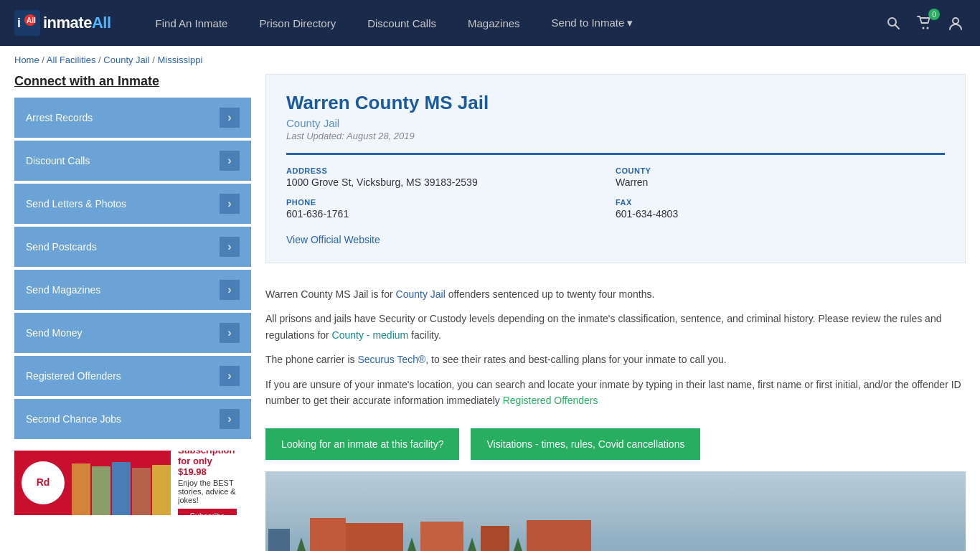  What do you see at coordinates (72, 60) in the screenshot?
I see `breadcrumb-all-facilities: All Facilities` at bounding box center [72, 60].